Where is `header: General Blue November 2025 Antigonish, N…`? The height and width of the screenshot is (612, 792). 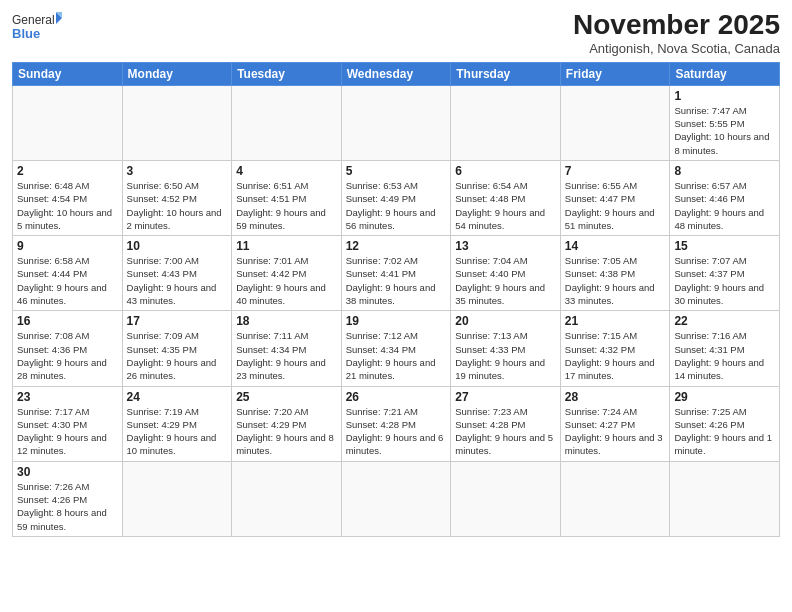
header: General Blue November 2025 Antigonish, N… is located at coordinates (396, 33).